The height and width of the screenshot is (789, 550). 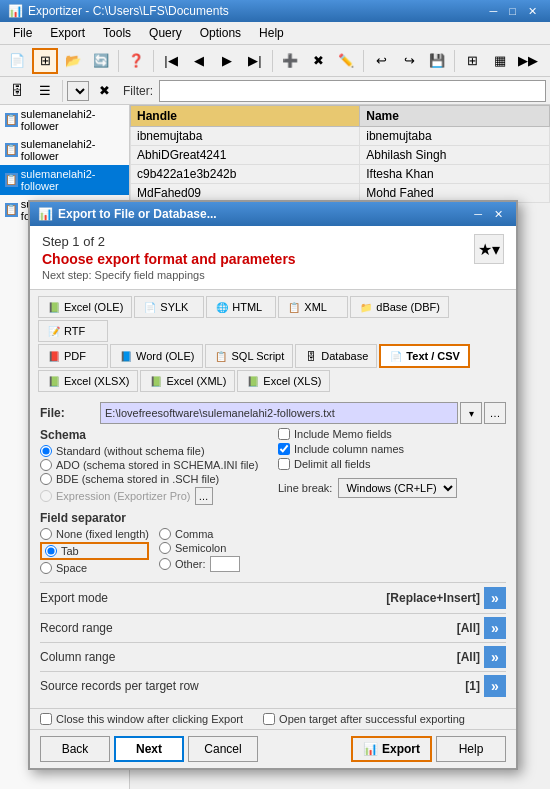 What do you see at coordinates (424, 356) in the screenshot?
I see `format-text-csv: 📄 Text / CSV` at bounding box center [424, 356].